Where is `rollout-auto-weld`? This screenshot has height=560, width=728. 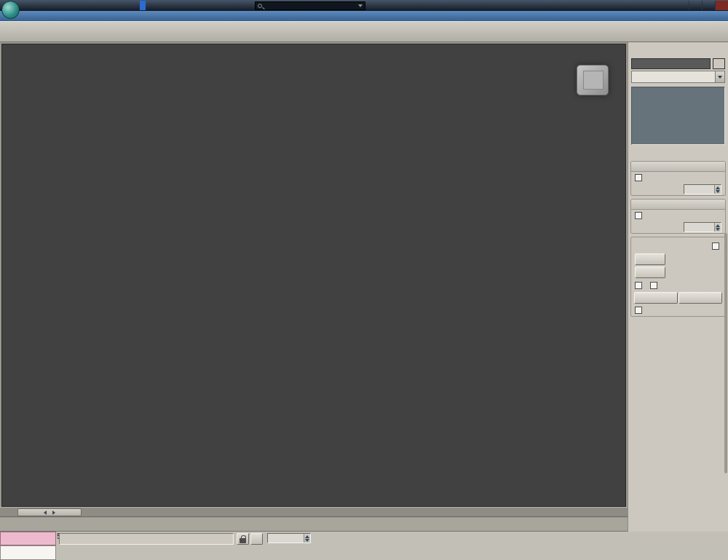
rollout-auto-weld is located at coordinates (678, 216).